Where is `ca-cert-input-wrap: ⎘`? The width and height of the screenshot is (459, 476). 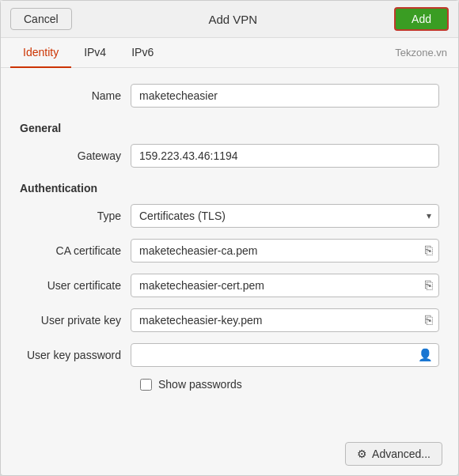
ca-cert-input-wrap: ⎘ is located at coordinates (285, 251).